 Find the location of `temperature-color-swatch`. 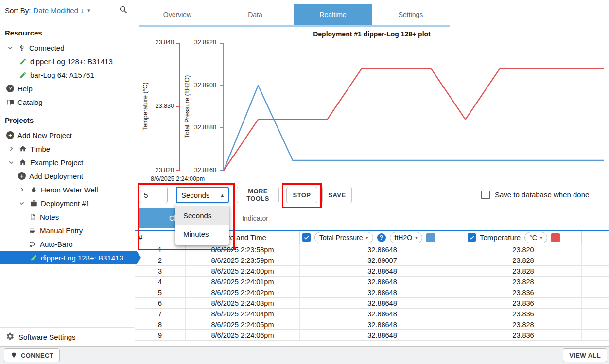

temperature-color-swatch is located at coordinates (556, 238).